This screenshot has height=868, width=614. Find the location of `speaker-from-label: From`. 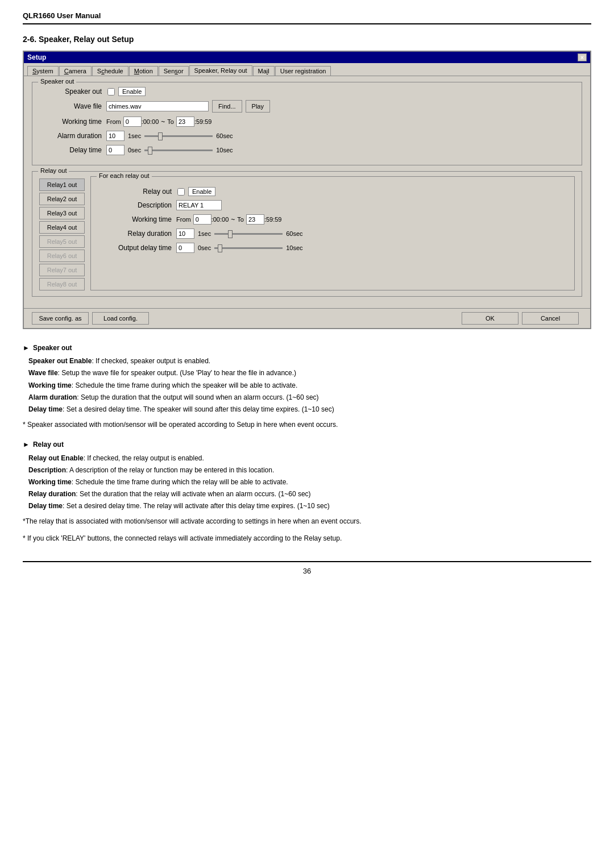

speaker-from-label: From is located at coordinates (114, 122).